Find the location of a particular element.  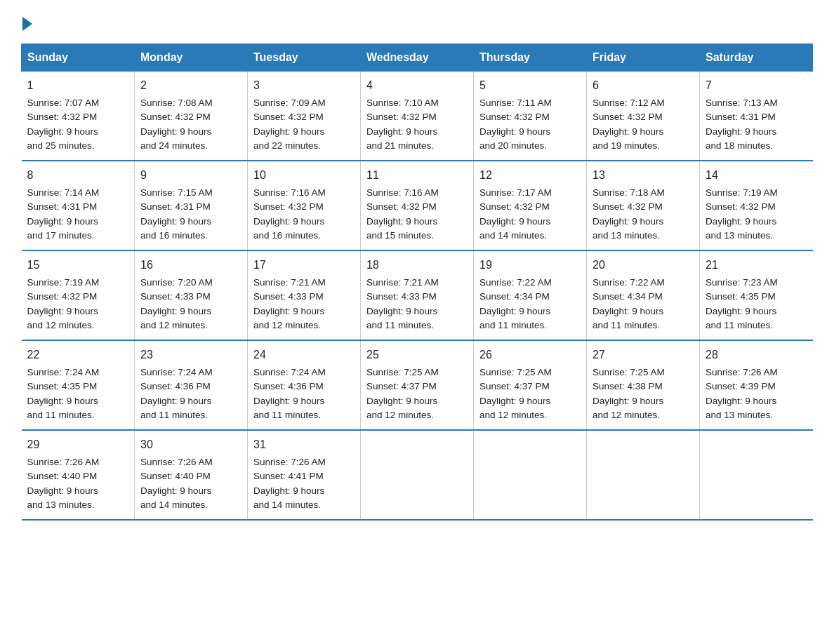

sunset-text: Sunset: 4:37 PM is located at coordinates (515, 386).